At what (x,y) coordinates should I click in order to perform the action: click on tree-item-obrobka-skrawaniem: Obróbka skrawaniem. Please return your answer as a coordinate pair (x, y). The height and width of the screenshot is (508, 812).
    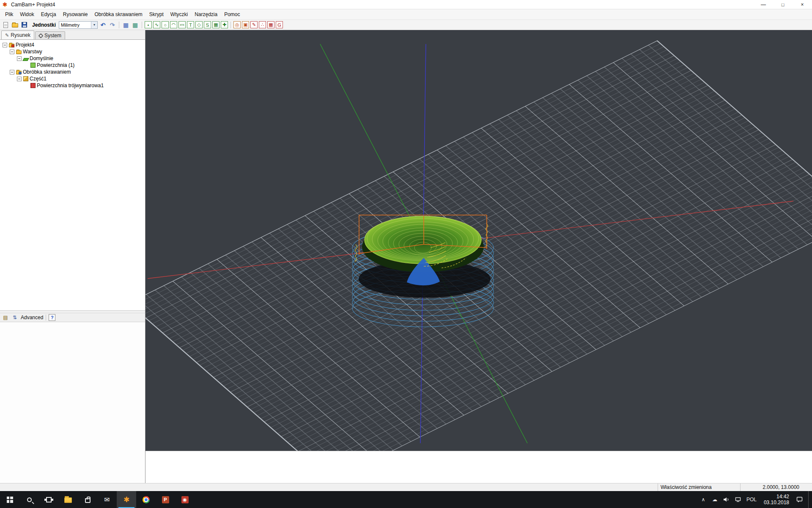
    Looking at the image, I should click on (77, 72).